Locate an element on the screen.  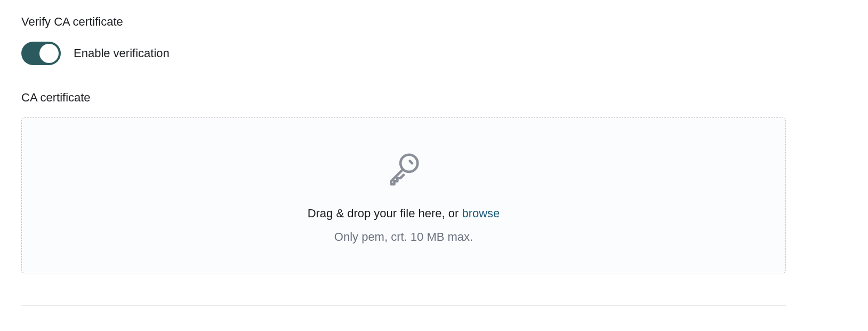
toggle-knob is located at coordinates (49, 53).